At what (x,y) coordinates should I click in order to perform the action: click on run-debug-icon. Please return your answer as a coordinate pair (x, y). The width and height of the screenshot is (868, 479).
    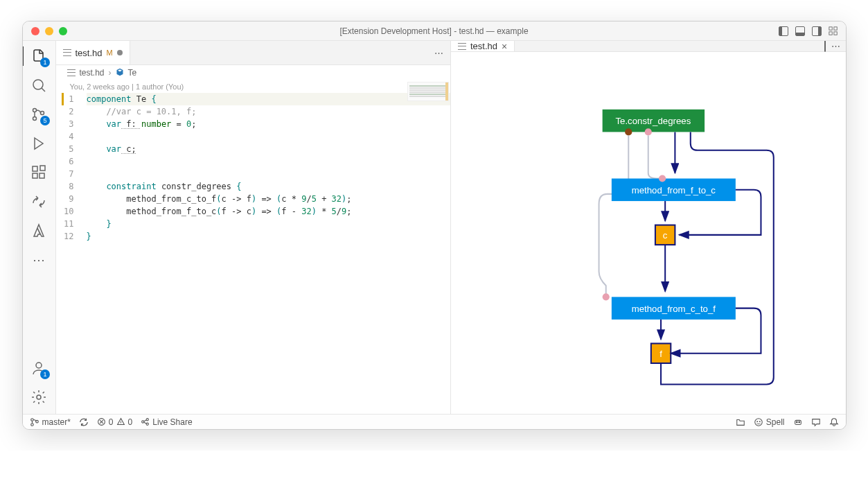
    Looking at the image, I should click on (39, 143).